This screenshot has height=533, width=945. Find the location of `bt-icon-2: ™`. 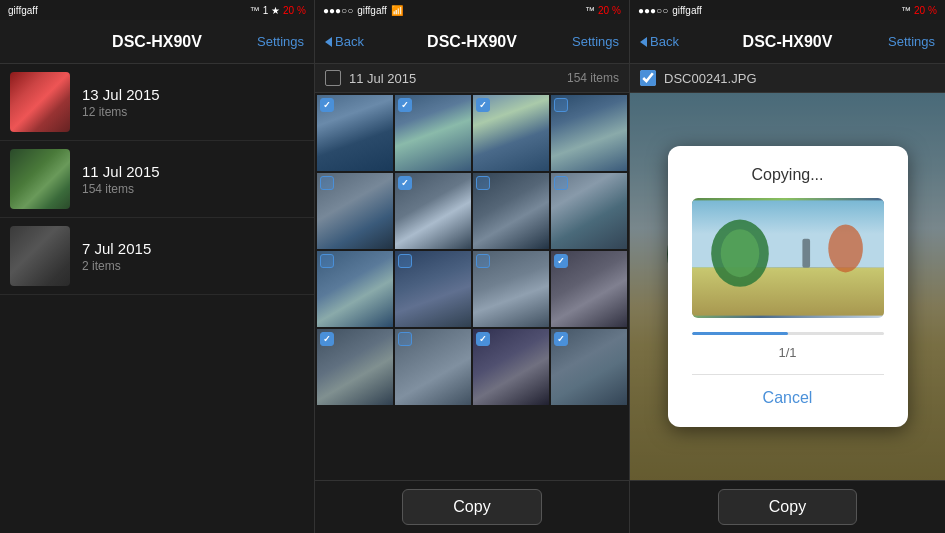

bt-icon-2: ™ is located at coordinates (590, 10).